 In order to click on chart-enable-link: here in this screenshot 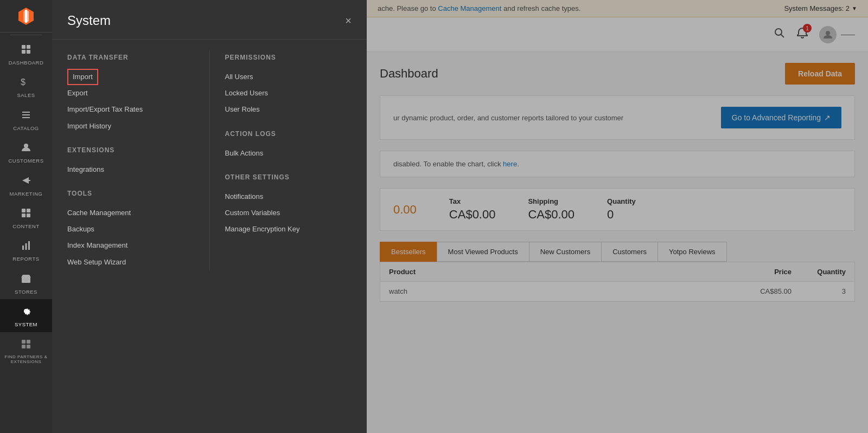, I will do `click(510, 164)`.